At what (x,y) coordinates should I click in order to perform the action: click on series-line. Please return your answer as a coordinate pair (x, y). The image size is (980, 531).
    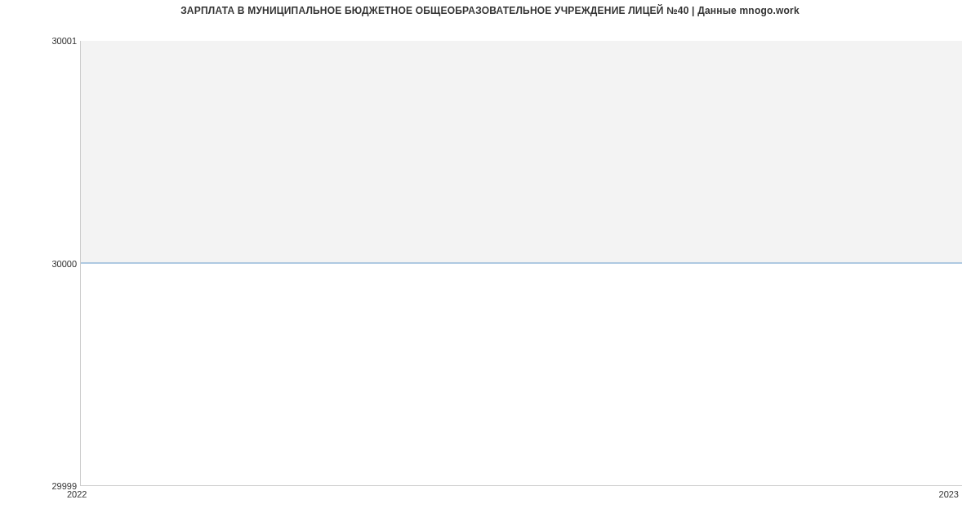
    Looking at the image, I should click on (521, 263).